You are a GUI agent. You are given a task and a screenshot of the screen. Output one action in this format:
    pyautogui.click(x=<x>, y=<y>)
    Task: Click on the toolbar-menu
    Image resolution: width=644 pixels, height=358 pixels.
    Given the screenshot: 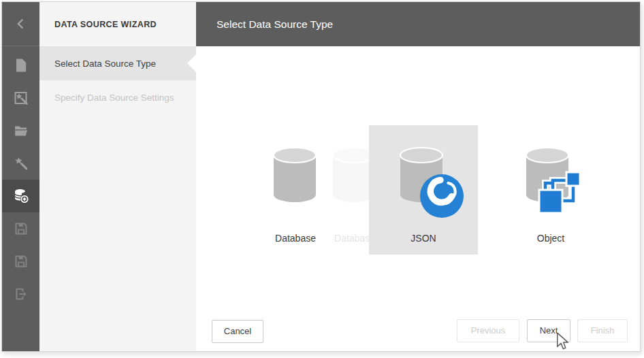 What is the action you would take?
    pyautogui.click(x=20, y=178)
    